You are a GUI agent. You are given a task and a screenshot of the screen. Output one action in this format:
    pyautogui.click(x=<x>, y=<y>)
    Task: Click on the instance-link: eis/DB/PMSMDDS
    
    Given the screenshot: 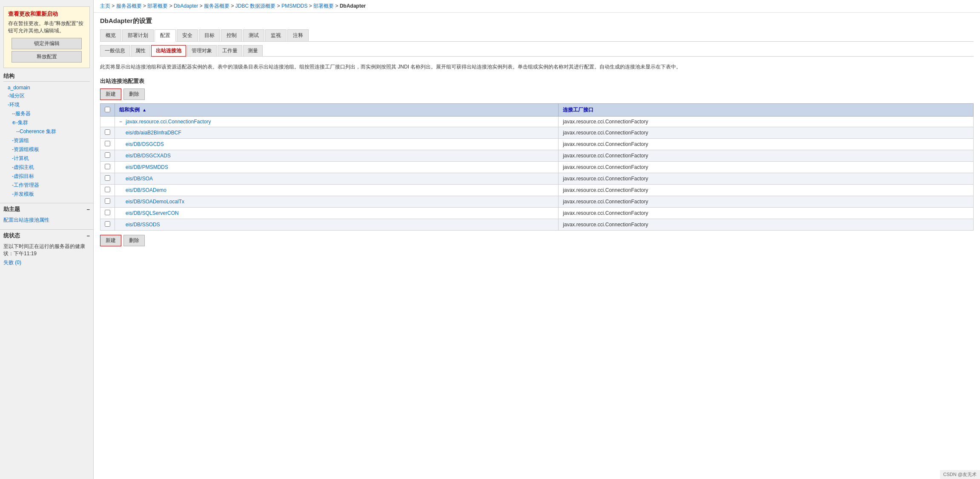 What is the action you would take?
    pyautogui.click(x=147, y=167)
    